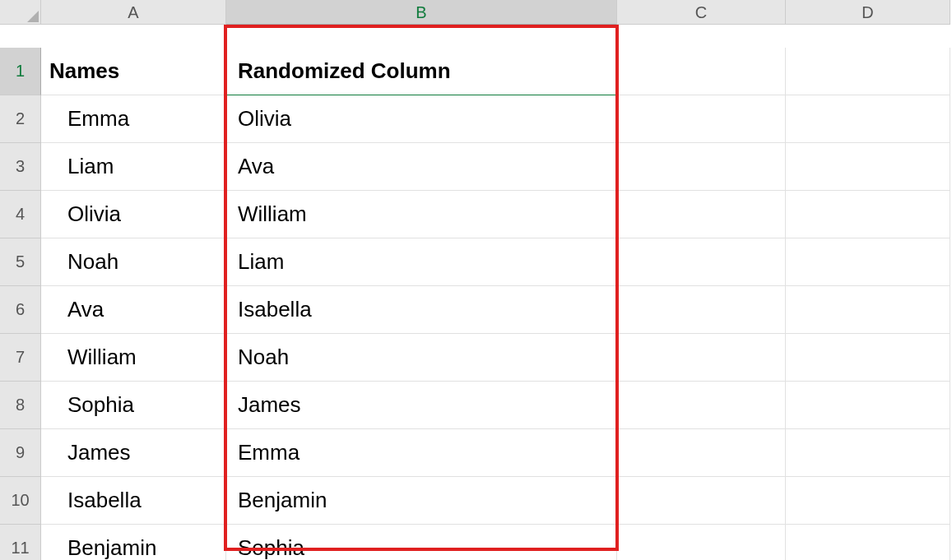 The image size is (952, 560). I want to click on cell-b7: Noah, so click(421, 358).